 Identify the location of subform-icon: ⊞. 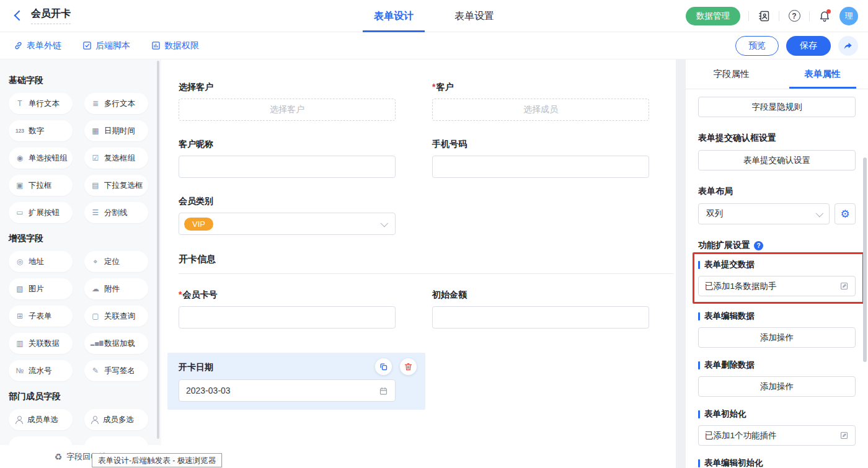
(20, 316).